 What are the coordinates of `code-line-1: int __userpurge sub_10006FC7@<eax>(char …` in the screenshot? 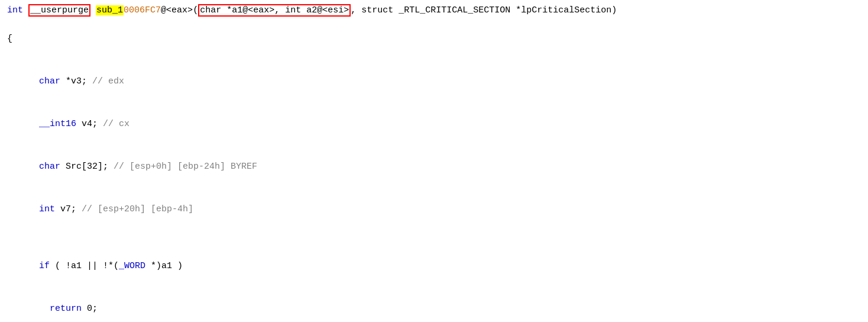 It's located at (434, 18).